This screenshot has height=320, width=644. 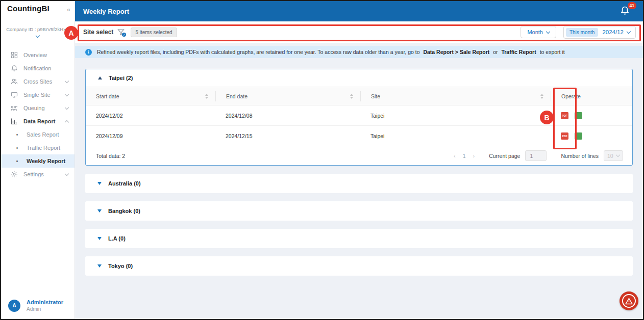 I want to click on sidebar-item-overview: Overview, so click(x=38, y=55).